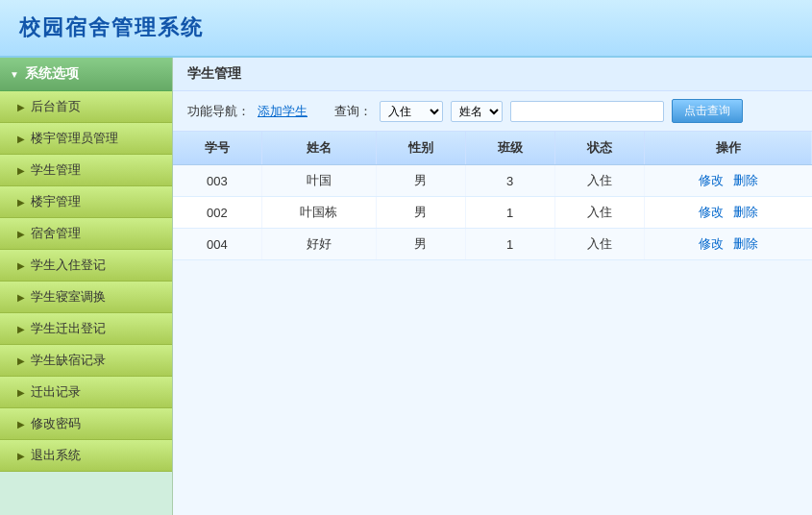  Describe the element at coordinates (86, 298) in the screenshot. I see `sidebar-item-room-change: ▶学生寝室调换` at that location.